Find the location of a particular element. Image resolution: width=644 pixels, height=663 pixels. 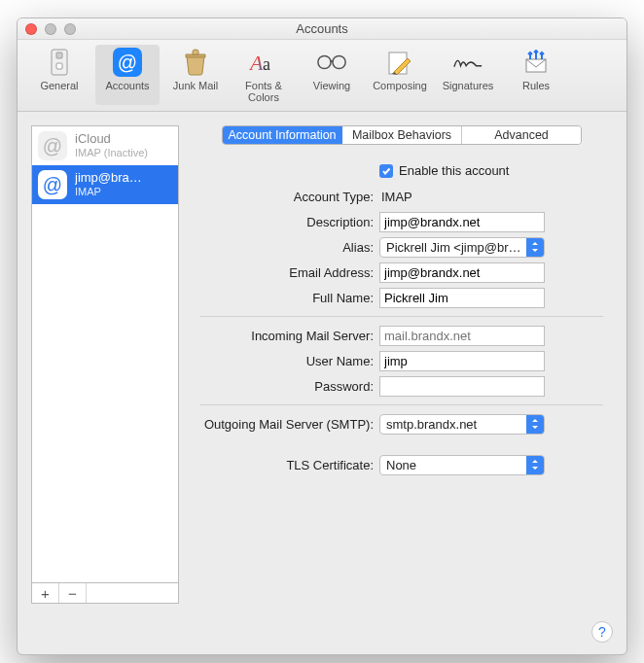

trash-icon is located at coordinates (196, 62).